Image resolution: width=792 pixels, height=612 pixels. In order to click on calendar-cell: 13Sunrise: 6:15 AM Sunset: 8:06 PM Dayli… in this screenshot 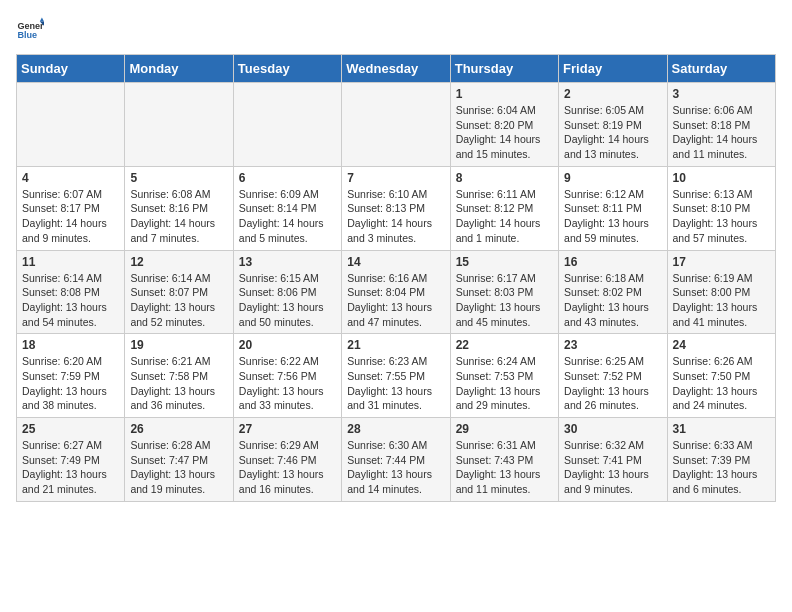, I will do `click(287, 292)`.